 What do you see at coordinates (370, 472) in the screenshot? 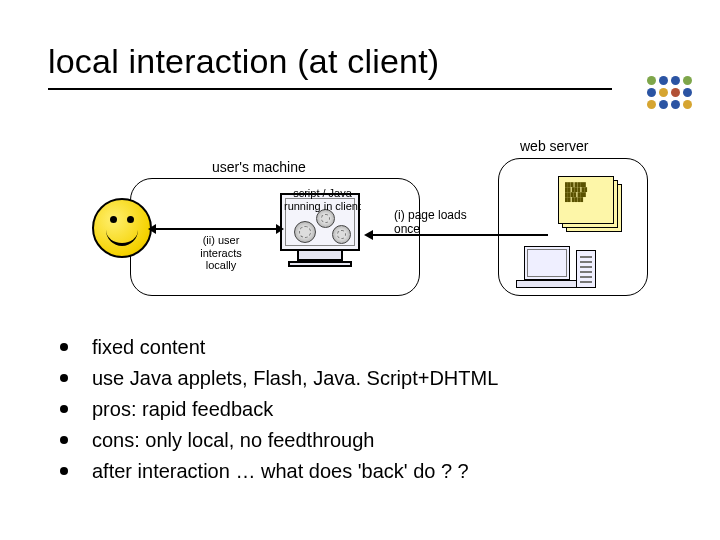
I see `list-item: after interaction … what does 'back' do …` at bounding box center [370, 472].